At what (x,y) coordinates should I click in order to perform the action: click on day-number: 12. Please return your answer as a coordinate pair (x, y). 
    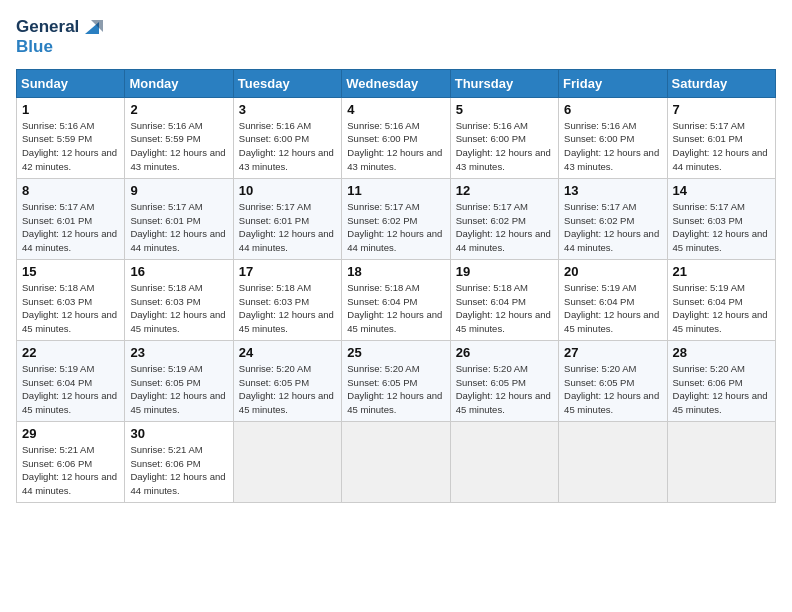
    Looking at the image, I should click on (504, 190).